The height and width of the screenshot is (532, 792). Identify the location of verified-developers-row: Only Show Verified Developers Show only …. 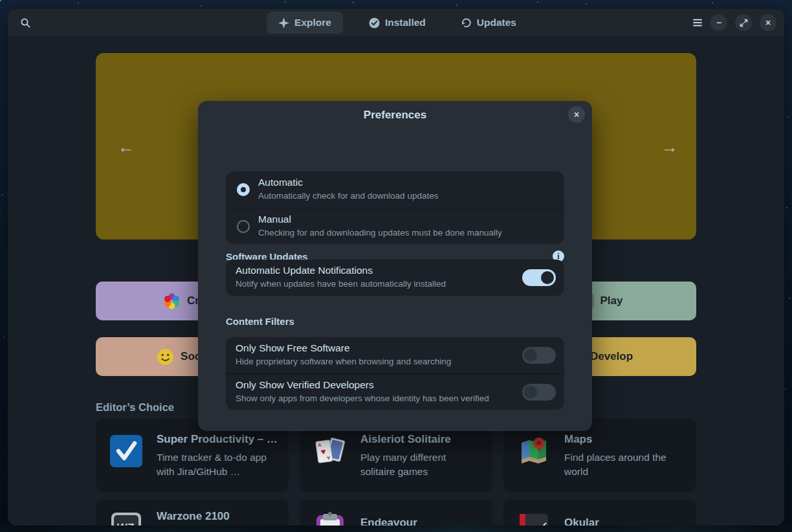
(395, 392).